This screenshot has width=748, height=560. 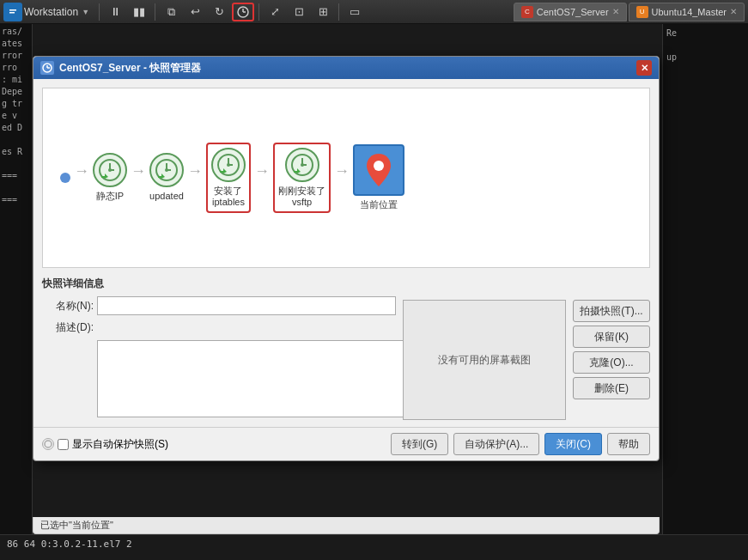 I want to click on sep1, so click(x=100, y=12).